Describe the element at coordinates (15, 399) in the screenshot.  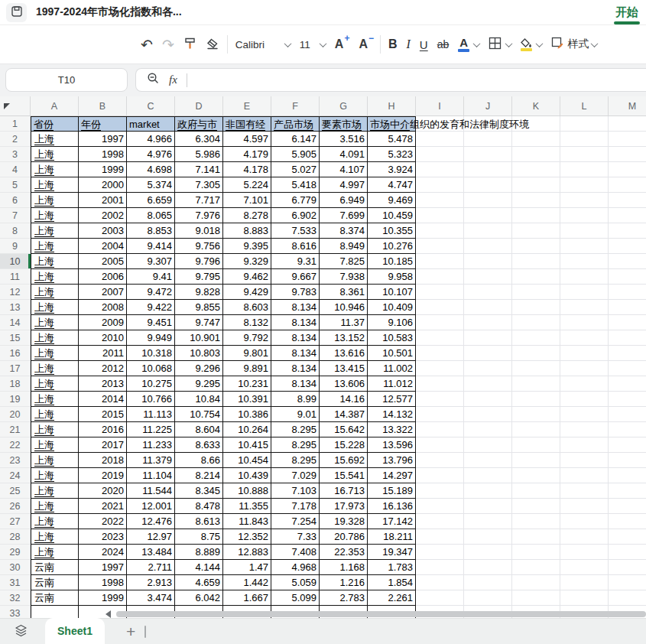
I see `row-header: 19` at that location.